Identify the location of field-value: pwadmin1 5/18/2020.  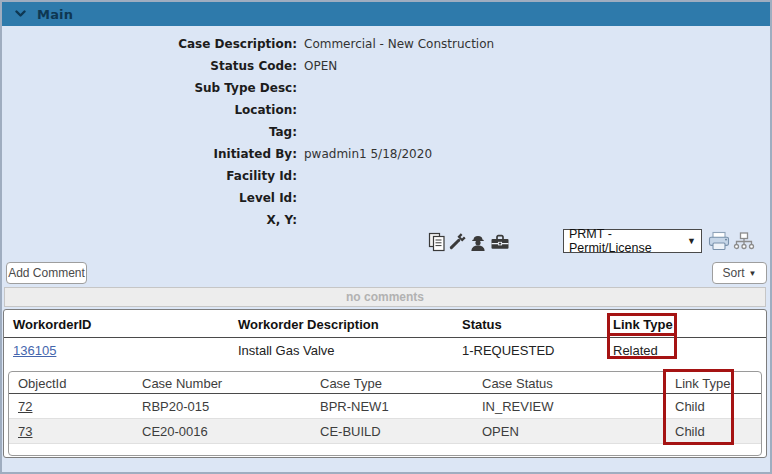
(368, 154).